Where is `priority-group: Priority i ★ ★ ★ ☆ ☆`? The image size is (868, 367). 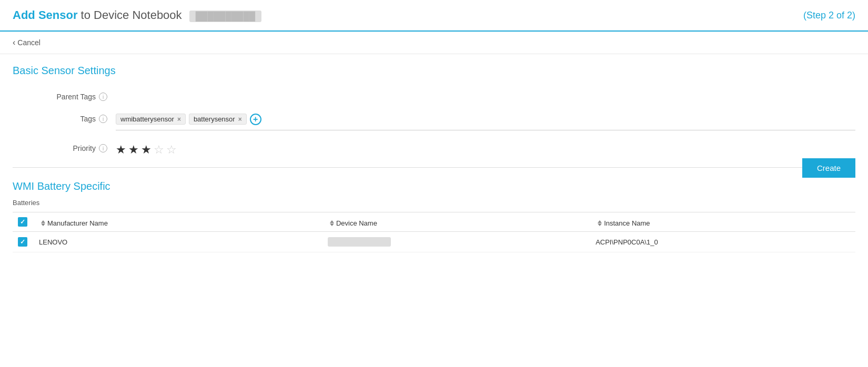
priority-group: Priority i ★ ★ ★ ☆ ☆ is located at coordinates (434, 149).